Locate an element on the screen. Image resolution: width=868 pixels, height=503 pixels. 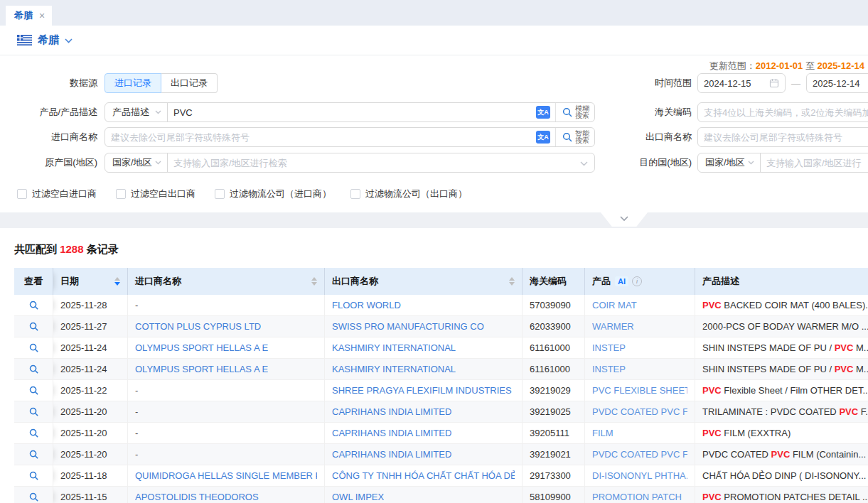
exporter-link: FLOOR WORLD is located at coordinates (367, 305).